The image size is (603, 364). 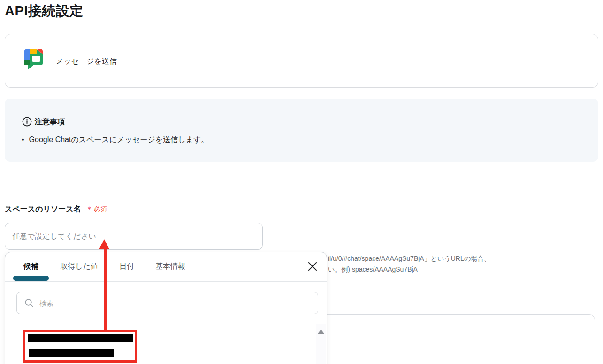 What do you see at coordinates (313, 266) in the screenshot?
I see `close-button` at bounding box center [313, 266].